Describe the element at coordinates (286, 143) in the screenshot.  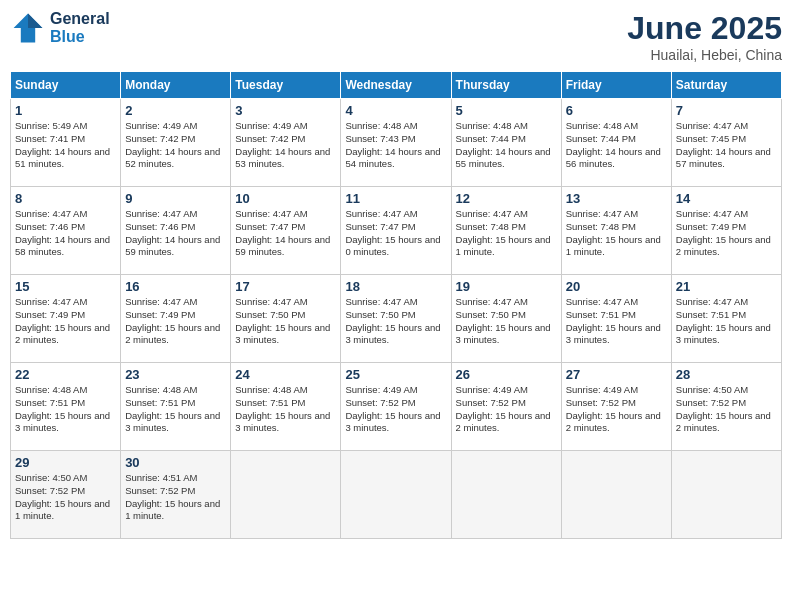
I see `table-row: 3 Sunrise: 4:49 AMSunset: 7:42 PMDayligh…` at that location.